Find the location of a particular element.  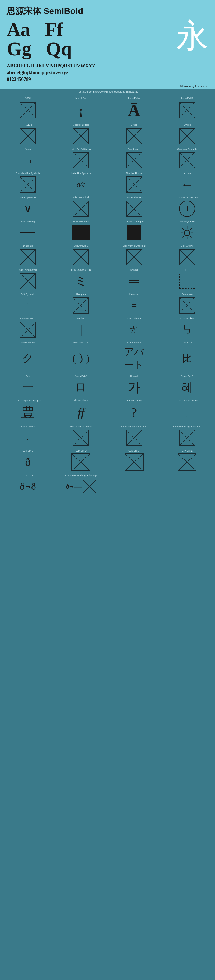

cell-content-alphabeticpf: ff is located at coordinates (81, 412).